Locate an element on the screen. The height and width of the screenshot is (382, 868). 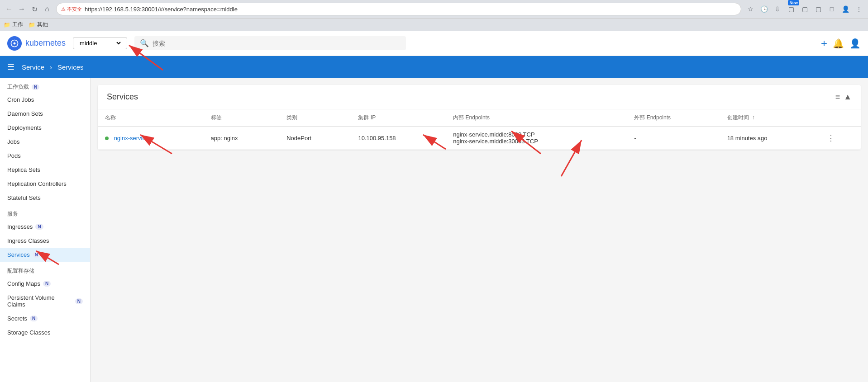
new-extension-button: ▢ New is located at coordinates (791, 9).